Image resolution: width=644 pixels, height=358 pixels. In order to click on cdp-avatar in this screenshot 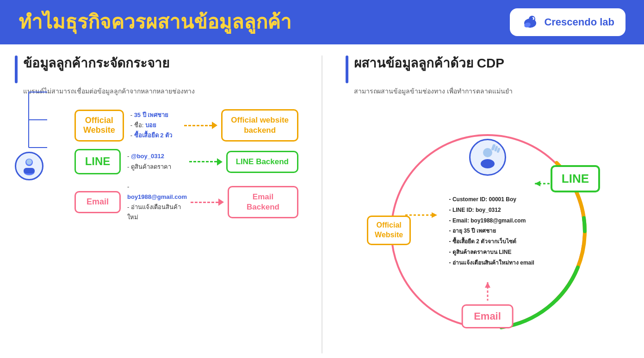, I will do `click(488, 157)`.